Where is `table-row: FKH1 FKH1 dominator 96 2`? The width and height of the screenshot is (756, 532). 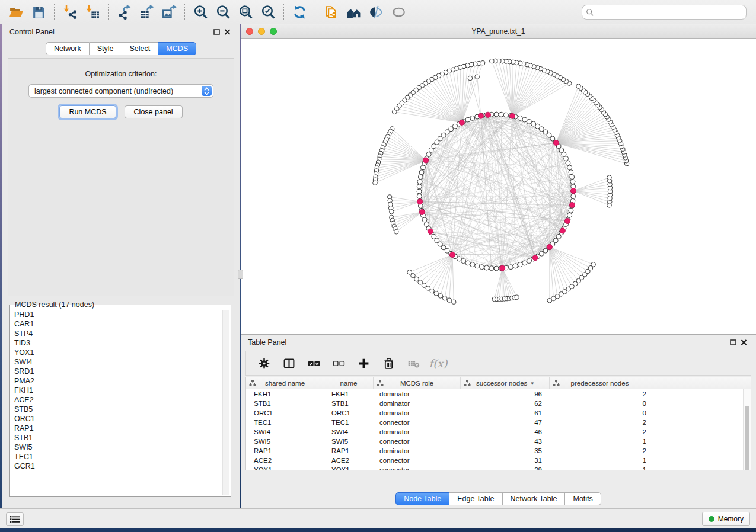 table-row: FKH1 FKH1 dominator 96 2 is located at coordinates (498, 394).